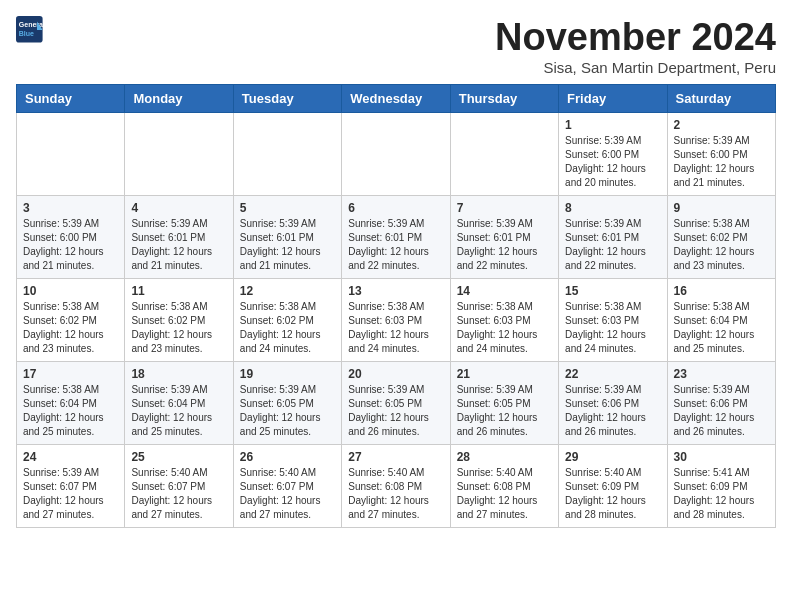 The image size is (792, 612). What do you see at coordinates (396, 404) in the screenshot?
I see `calendar-cell: 20Sunrise: 5:39 AM Sunset: 6:05 PM Dayli…` at bounding box center [396, 404].